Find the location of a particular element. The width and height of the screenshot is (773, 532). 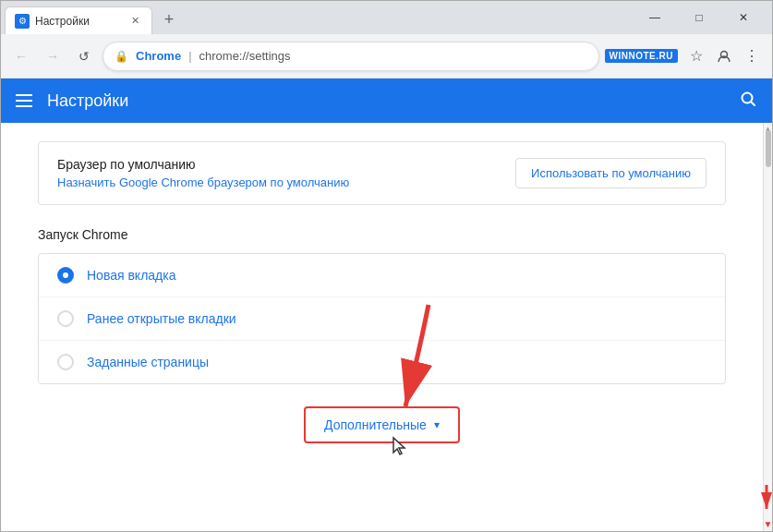

back-button: ← is located at coordinates (21, 56).